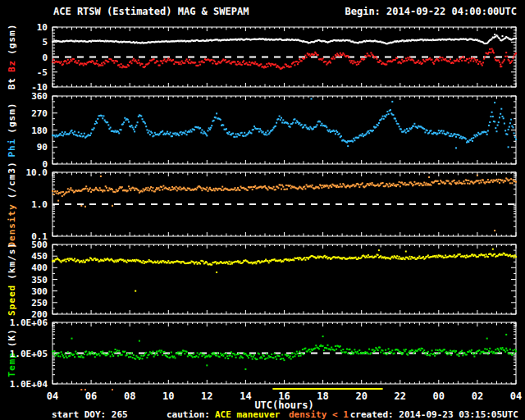  I want to click on y-tick-label: 500, so click(39, 244).